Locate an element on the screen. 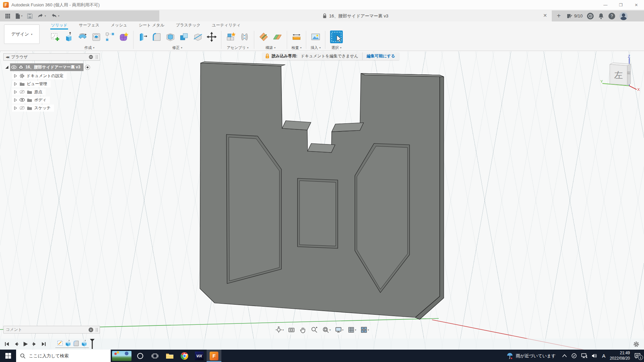 The height and width of the screenshot is (362, 644). browser-item-origin: 原点 is located at coordinates (54, 92).